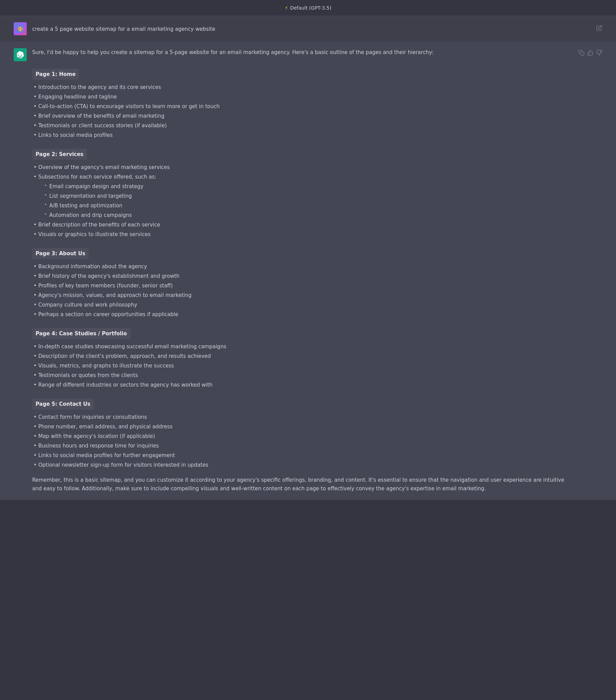 Image resolution: width=616 pixels, height=700 pixels. Describe the element at coordinates (303, 290) in the screenshot. I see `page-3-bullets: Background information about the agency …` at that location.